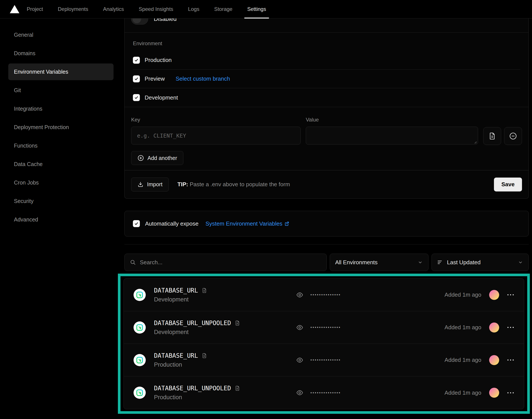 Image resolution: width=532 pixels, height=419 pixels. I want to click on development-checkbox, so click(136, 98).